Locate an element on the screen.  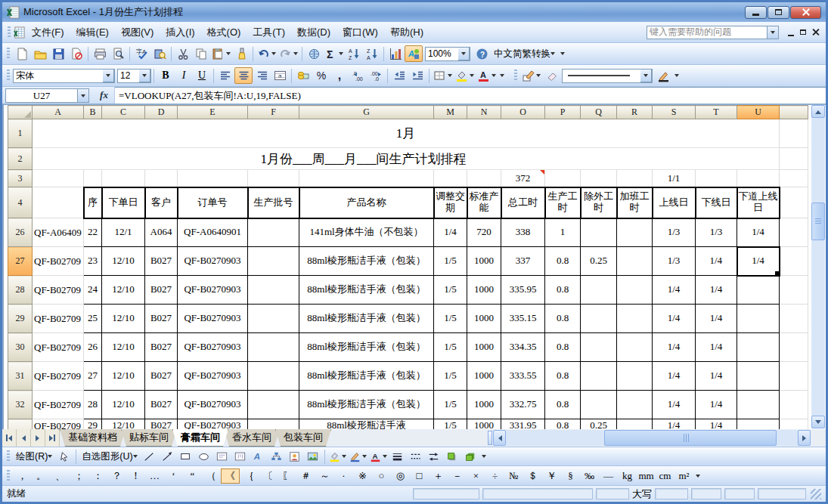
permission-button is located at coordinates (76, 54).